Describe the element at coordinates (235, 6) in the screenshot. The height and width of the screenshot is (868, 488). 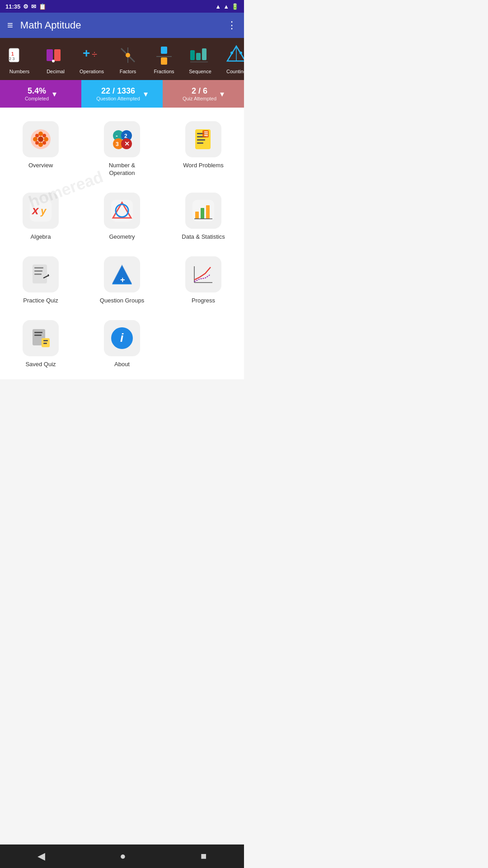
I see `battery-icon: 🔋` at that location.